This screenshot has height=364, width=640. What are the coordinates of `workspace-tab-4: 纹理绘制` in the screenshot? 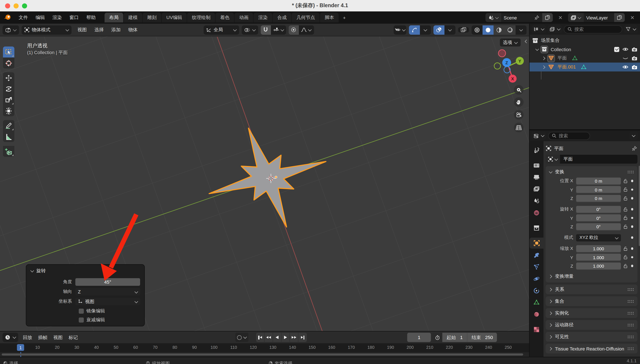 It's located at (201, 18).